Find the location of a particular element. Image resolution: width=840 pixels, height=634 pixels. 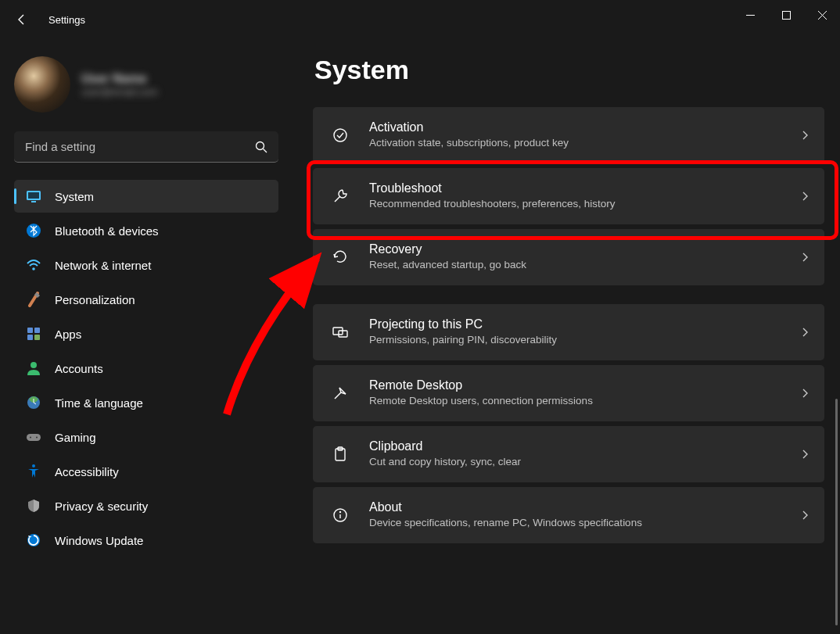

card-recovery: Recovery Reset, advanced startup, go bac… is located at coordinates (569, 257).